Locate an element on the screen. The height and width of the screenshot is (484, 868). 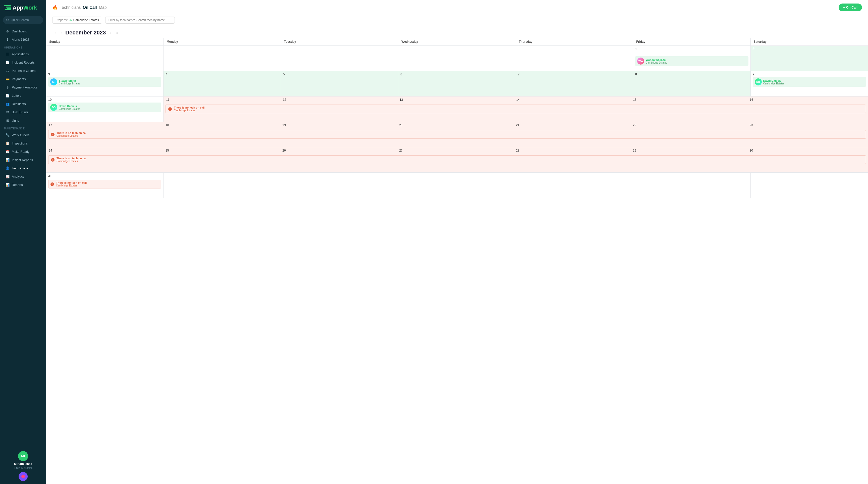
no-tech-bar-week3: ! There is no tech on call Cambridge Est… is located at coordinates (516, 109).